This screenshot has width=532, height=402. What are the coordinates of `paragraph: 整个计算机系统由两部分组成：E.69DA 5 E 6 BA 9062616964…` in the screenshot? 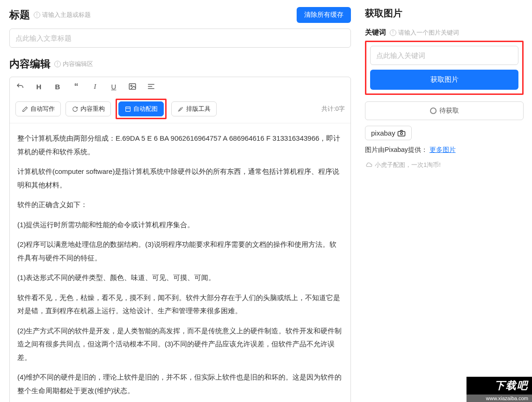 It's located at (180, 145).